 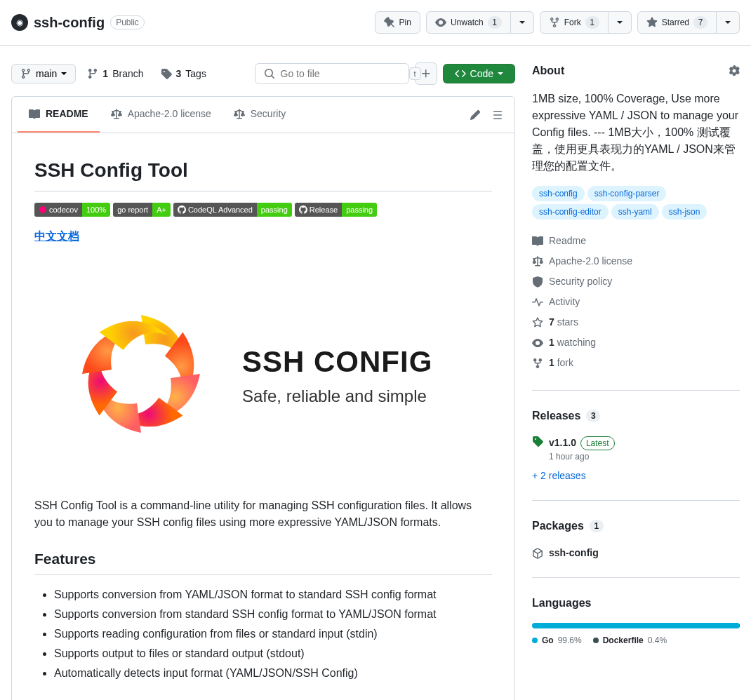 What do you see at coordinates (57, 236) in the screenshot?
I see `chinese-doc-link: 中文文档` at bounding box center [57, 236].